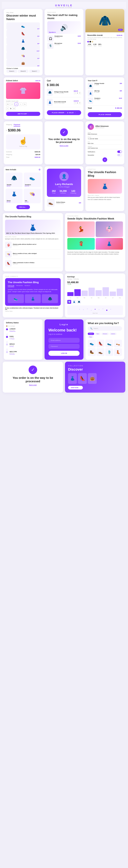 This screenshot has height=868, width=128. What do you see at coordinates (23, 48) in the screenshot?
I see `product-item-4: 🧥$129` at bounding box center [23, 48].